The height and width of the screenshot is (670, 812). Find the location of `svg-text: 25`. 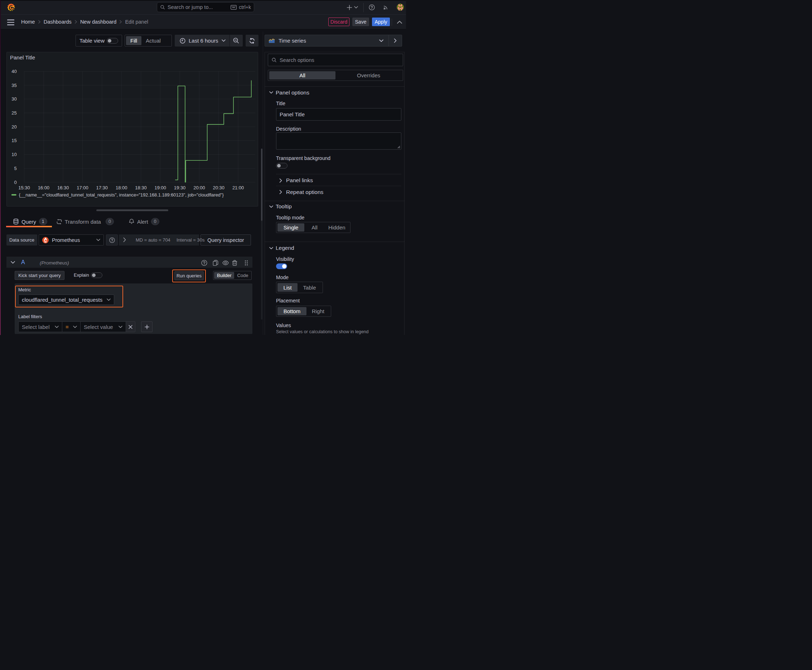

svg-text: 25 is located at coordinates (14, 113).